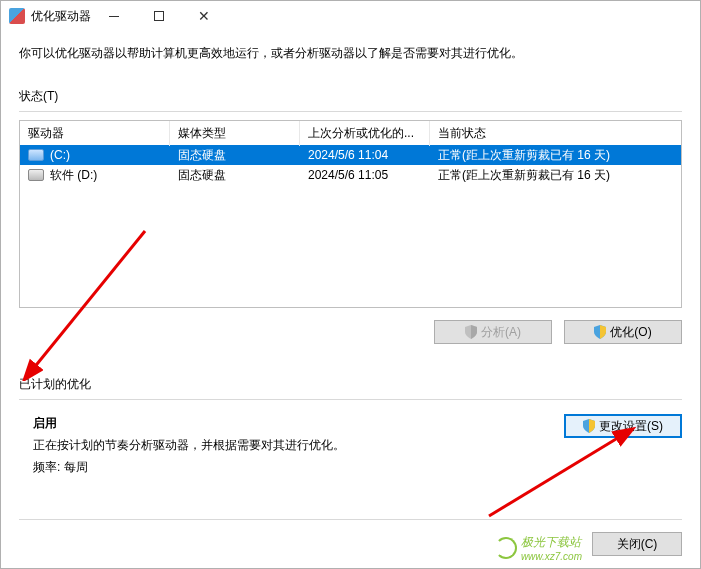 This screenshot has width=701, height=569. Describe the element at coordinates (638, 544) in the screenshot. I see `close-label: 关闭(C)` at that location.